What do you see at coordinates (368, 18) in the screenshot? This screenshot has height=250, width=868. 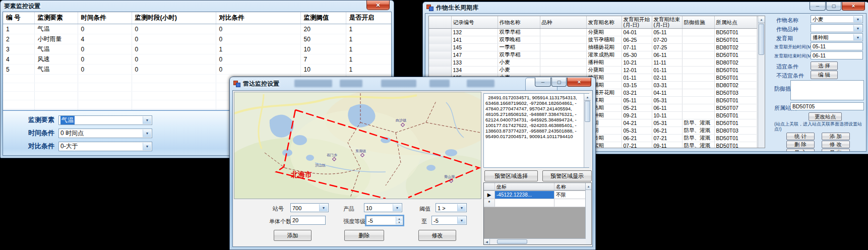 I see `column-header: 是否开启` at bounding box center [368, 18].